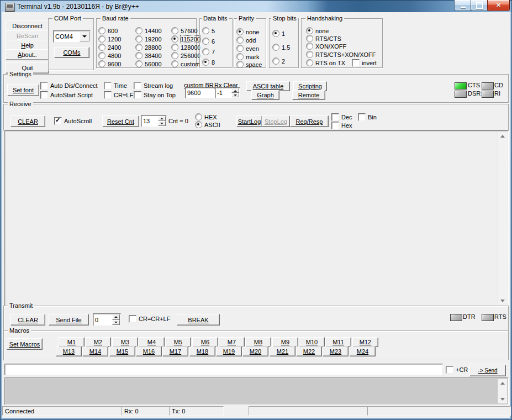 The height and width of the screenshot is (420, 512). I want to click on macro-button-m19: M19, so click(229, 351).